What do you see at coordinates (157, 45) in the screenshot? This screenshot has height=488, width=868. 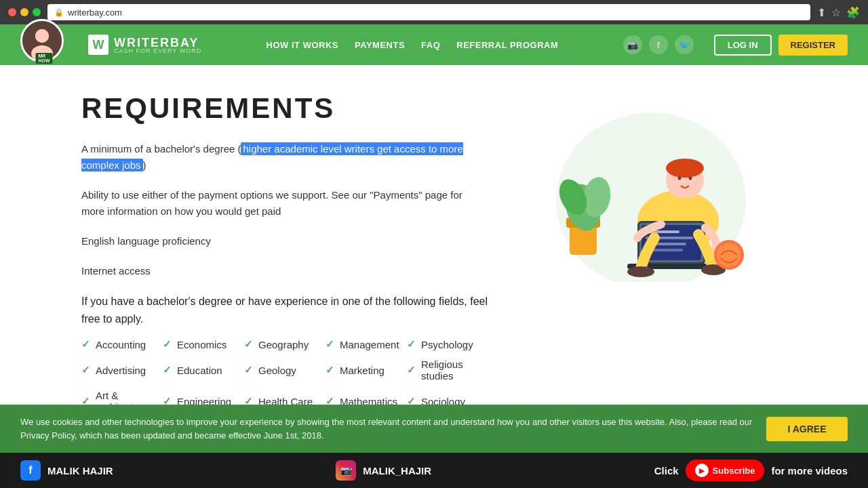 I see `logo-text-block: WRITERBAY CASH FOR EVERY WORD` at bounding box center [157, 45].